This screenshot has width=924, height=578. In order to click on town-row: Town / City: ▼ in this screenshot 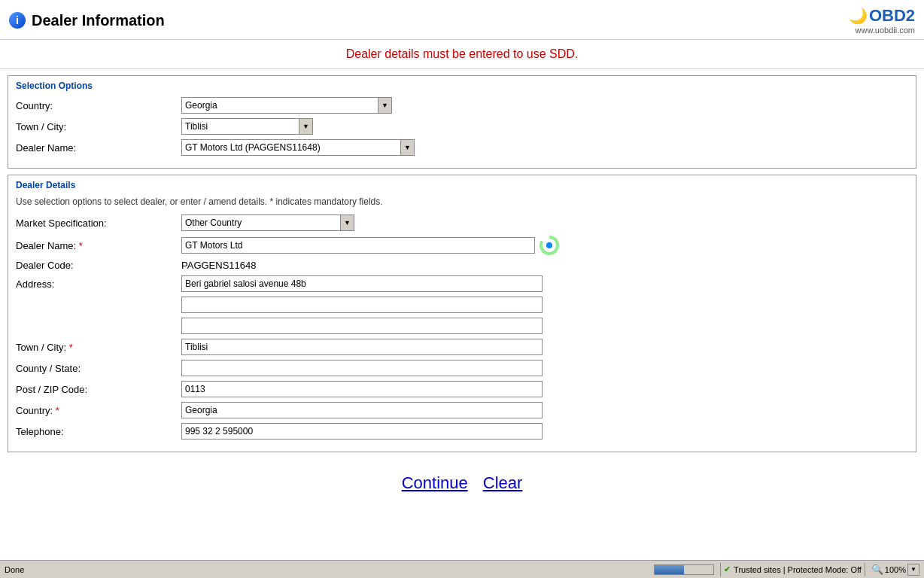, I will do `click(462, 126)`.